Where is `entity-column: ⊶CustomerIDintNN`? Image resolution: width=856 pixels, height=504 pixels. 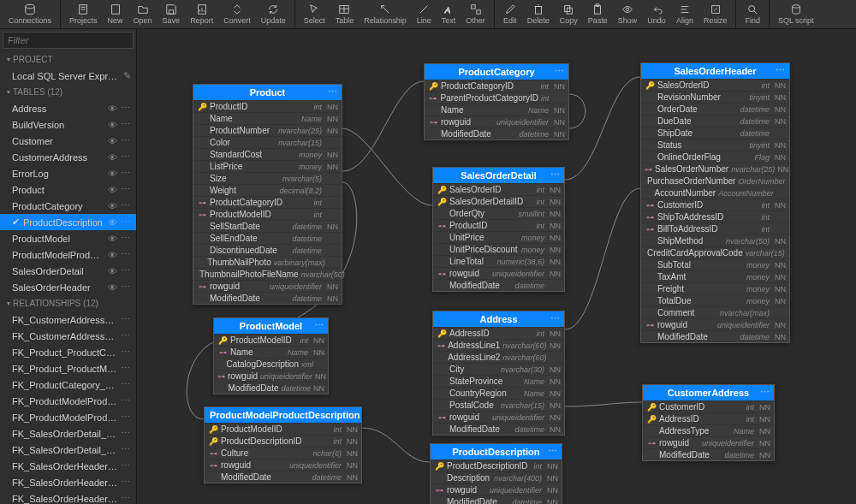
entity-column: ⊶CustomerIDintNN is located at coordinates (716, 205).